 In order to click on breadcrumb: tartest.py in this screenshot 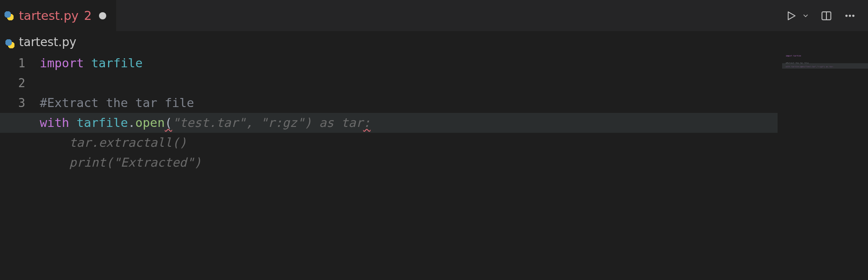, I will do `click(434, 42)`.